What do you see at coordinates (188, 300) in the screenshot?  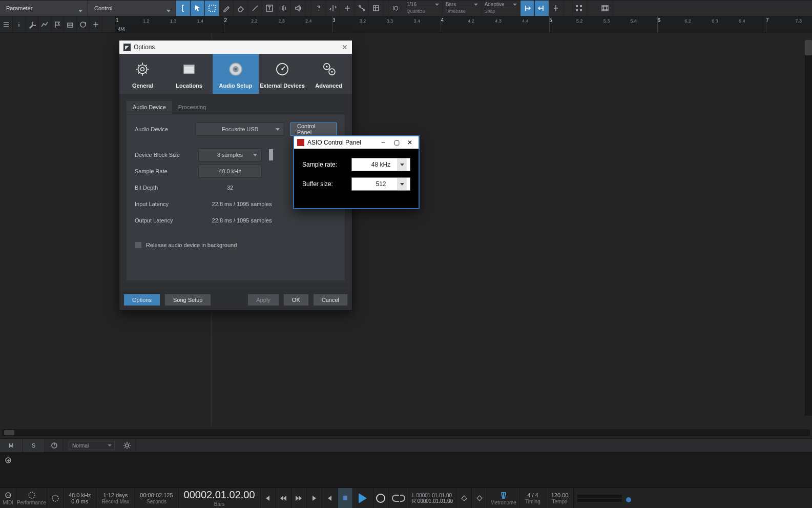 I see `song-setup-button: Song Setup` at bounding box center [188, 300].